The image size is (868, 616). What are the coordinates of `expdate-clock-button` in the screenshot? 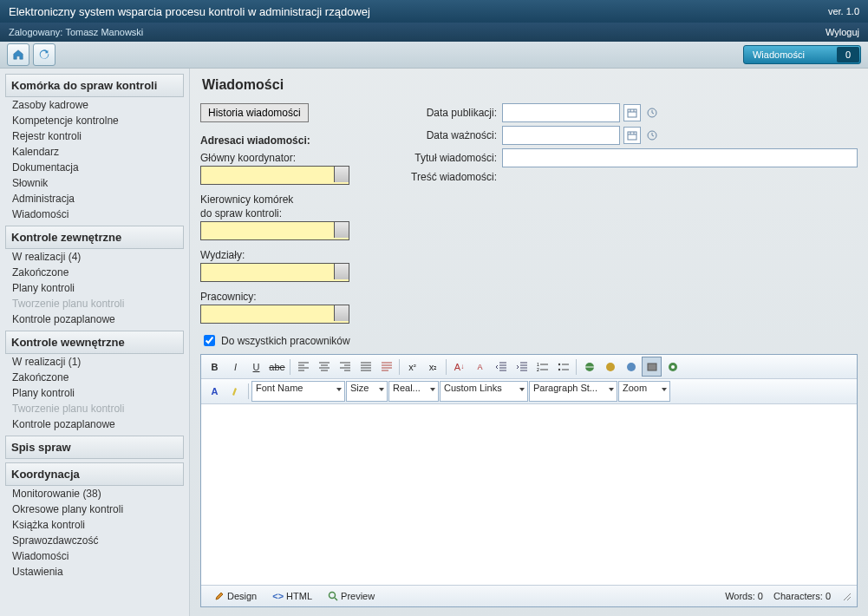 It's located at (652, 135).